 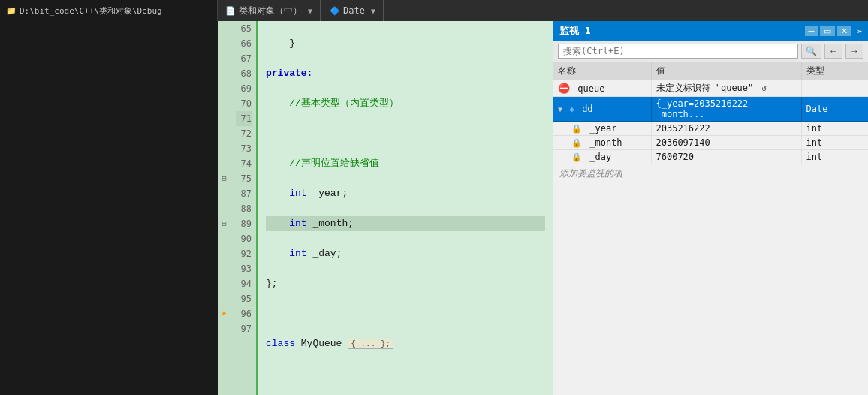 What do you see at coordinates (405, 194) in the screenshot?
I see `line-70: int _year;` at bounding box center [405, 194].